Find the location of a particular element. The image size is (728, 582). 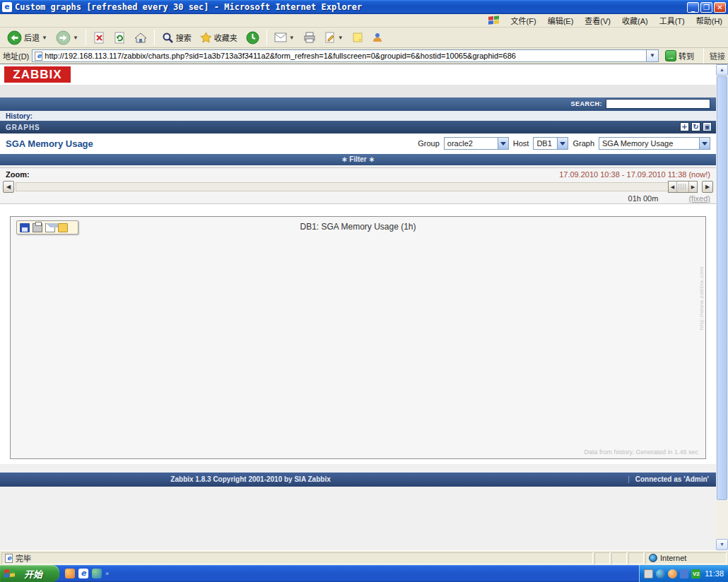

menu-bar: 文件(F)编辑(E)查看(V)收藏(A)工具(T)帮助(H) is located at coordinates (364, 21).